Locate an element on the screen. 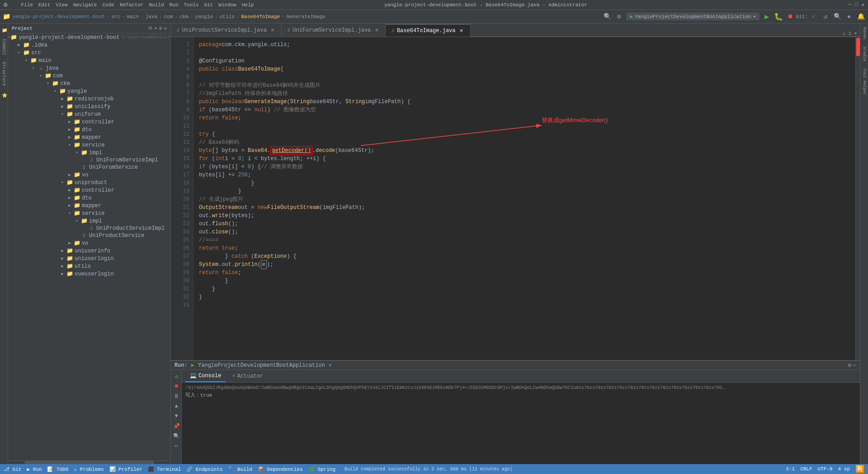 The height and width of the screenshot is (474, 868). notifications-icon: 🔔 is located at coordinates (861, 17).